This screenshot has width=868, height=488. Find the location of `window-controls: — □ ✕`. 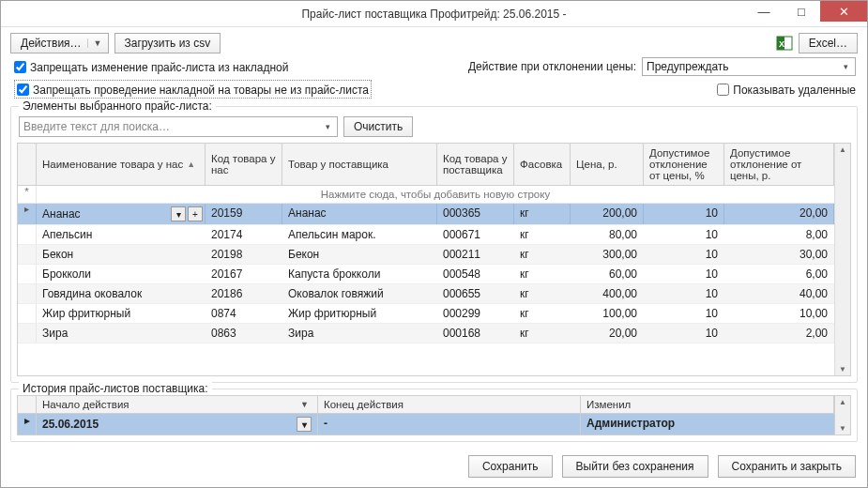

window-controls: — □ ✕ is located at coordinates (806, 11).